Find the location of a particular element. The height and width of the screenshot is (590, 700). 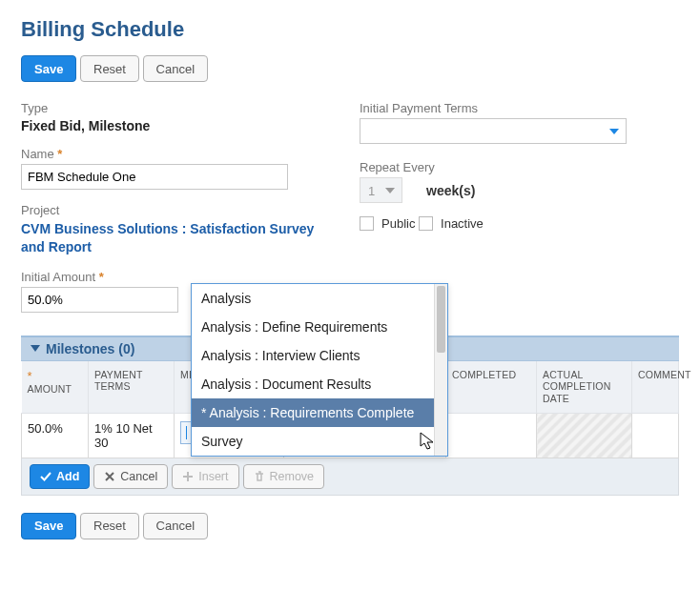

dropdown-option-selected: * Analysis : Requirements Complete is located at coordinates (319, 413).